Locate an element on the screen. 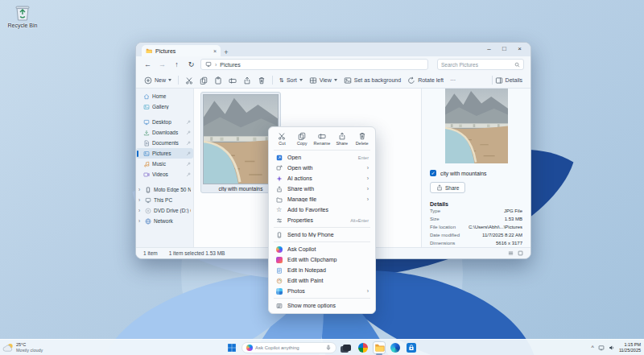 The image size is (644, 355). forward-button: → is located at coordinates (163, 64).